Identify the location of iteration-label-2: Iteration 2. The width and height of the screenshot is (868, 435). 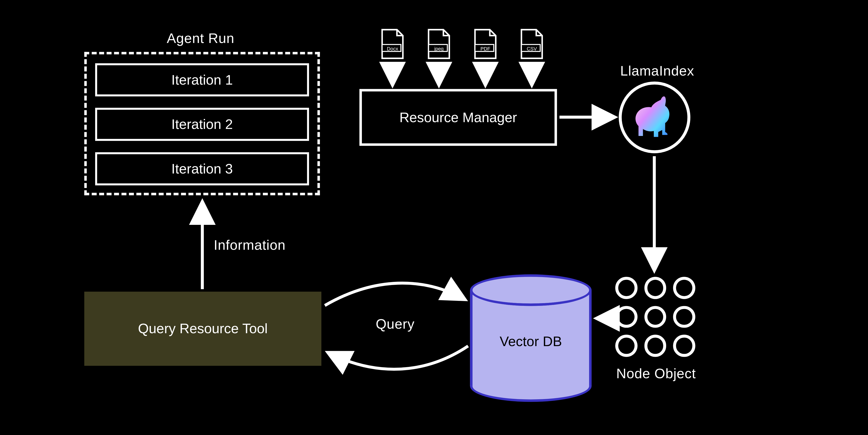
(202, 124).